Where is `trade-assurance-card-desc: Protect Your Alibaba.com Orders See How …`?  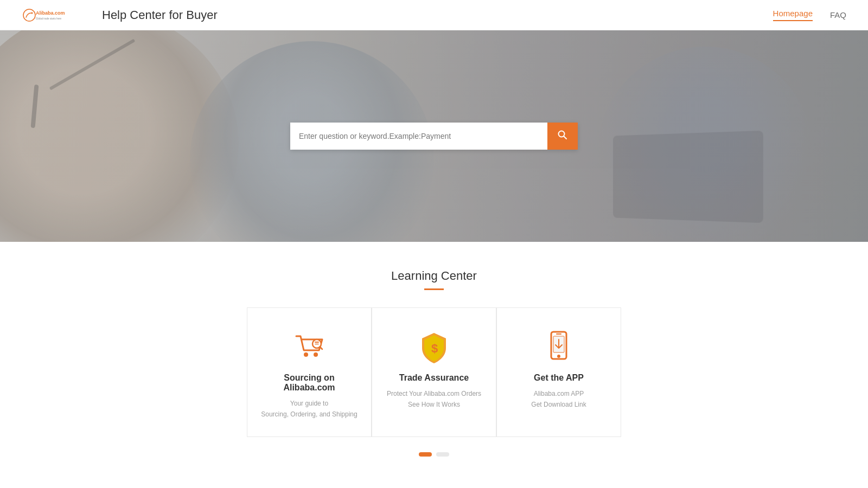 trade-assurance-card-desc: Protect Your Alibaba.com Orders See How … is located at coordinates (434, 399).